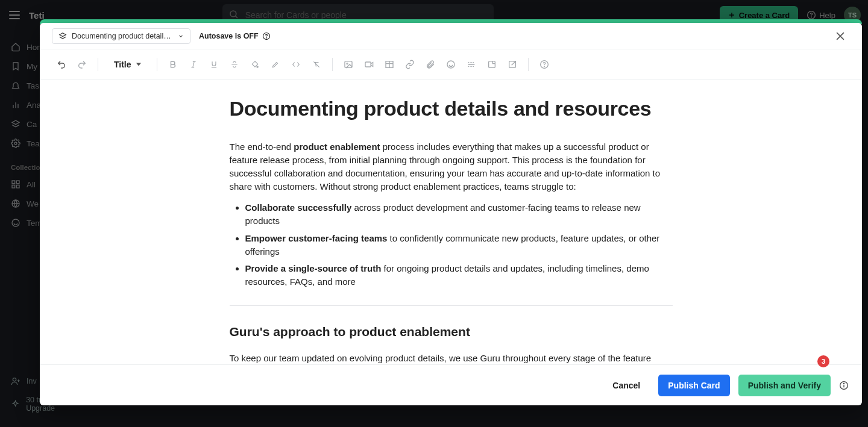 The height and width of the screenshot is (427, 868). I want to click on underline-button, so click(214, 64).